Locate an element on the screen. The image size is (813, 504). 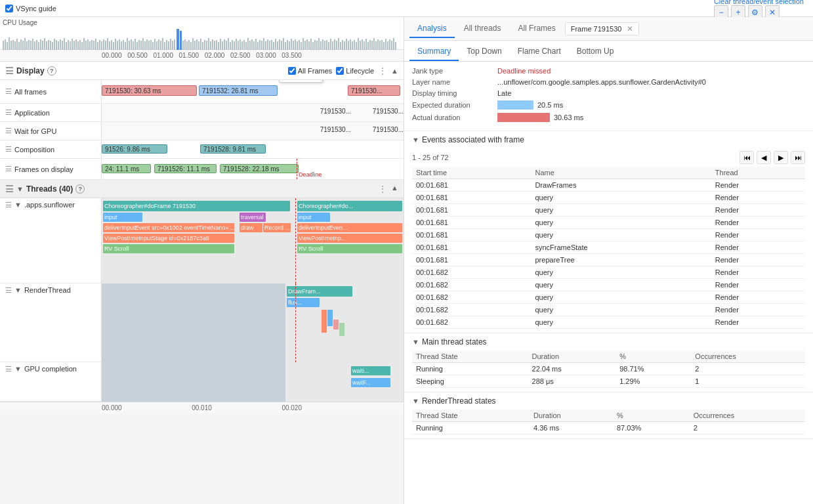
threads-expand: ▼ is located at coordinates (20, 189).